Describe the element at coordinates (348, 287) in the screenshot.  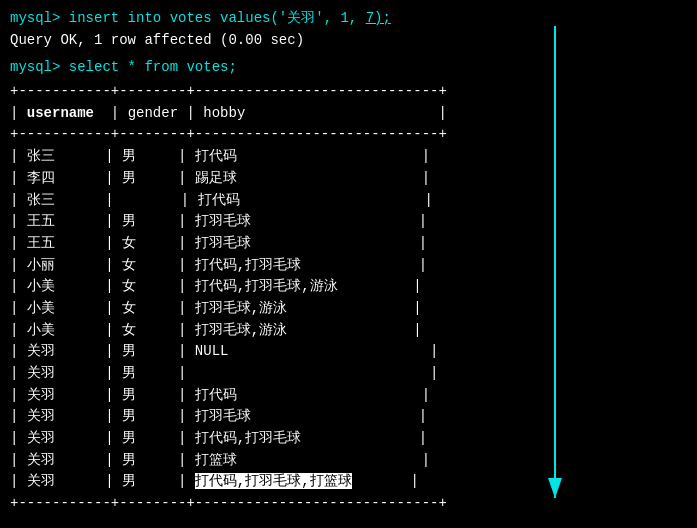
I see `table-row: | 小美 | 女 | 打代码,打羽毛球,游泳 |` at that location.